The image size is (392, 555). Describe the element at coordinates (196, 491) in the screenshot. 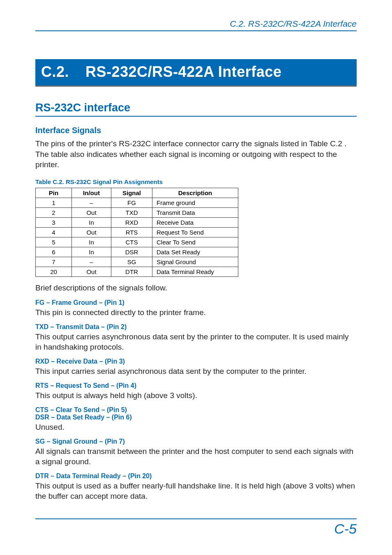

I see `signal-description: This output is used as a buffer nearly-f…` at that location.